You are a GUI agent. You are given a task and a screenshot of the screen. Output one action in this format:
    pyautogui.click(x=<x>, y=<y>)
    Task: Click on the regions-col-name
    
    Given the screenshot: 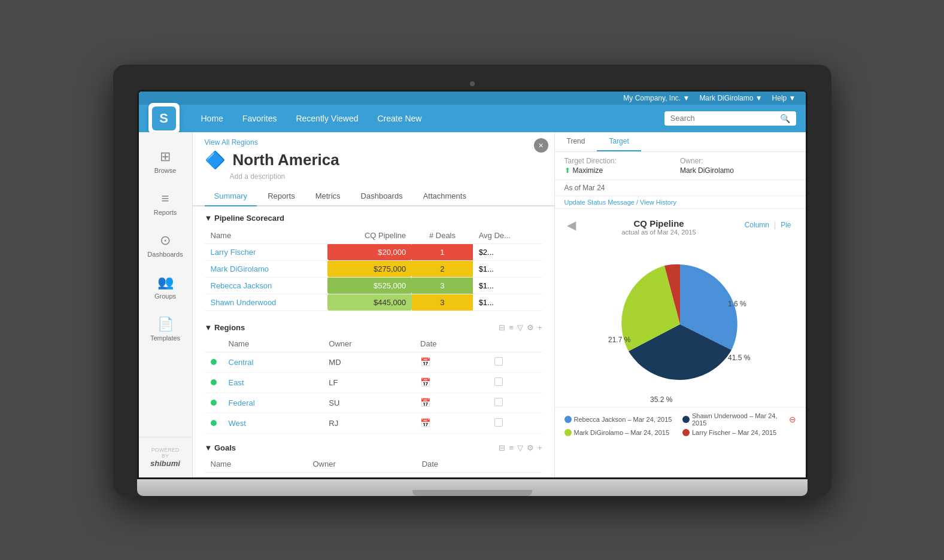 What is the action you would take?
    pyautogui.click(x=214, y=344)
    